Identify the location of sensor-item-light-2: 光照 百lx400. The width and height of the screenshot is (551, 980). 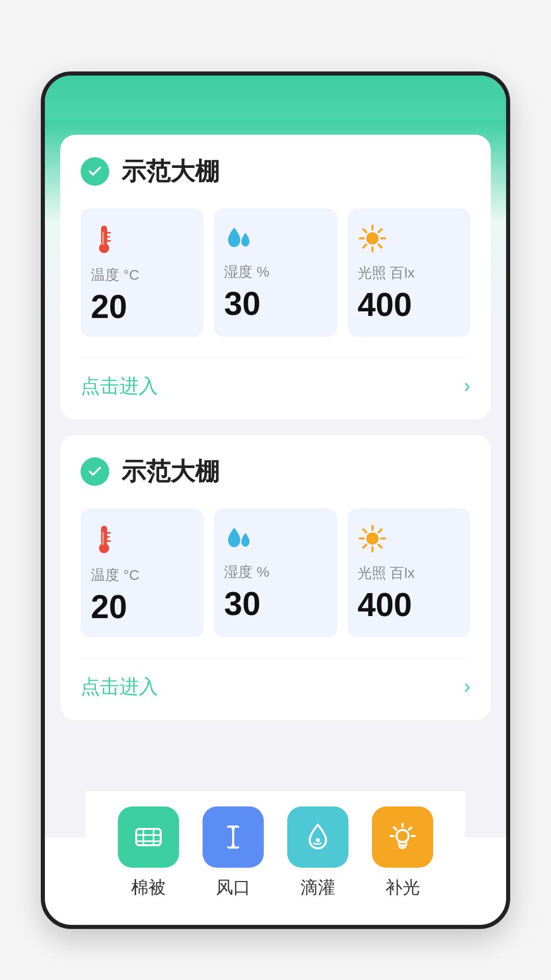
(409, 573).